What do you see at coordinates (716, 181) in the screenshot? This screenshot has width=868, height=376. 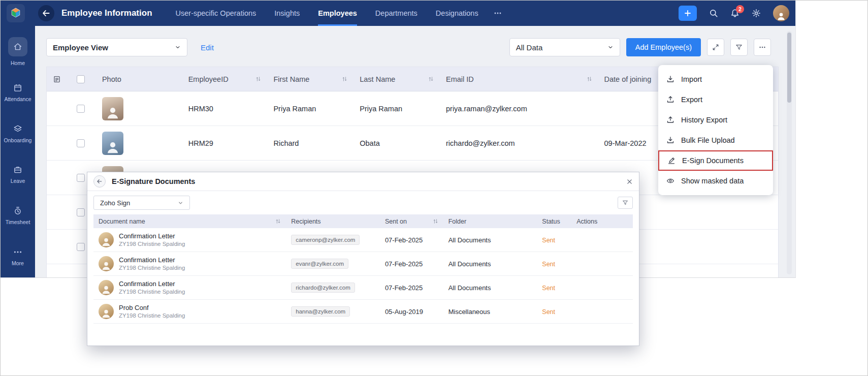 I see `menu-item-show-masked-data: Show masked data` at bounding box center [716, 181].